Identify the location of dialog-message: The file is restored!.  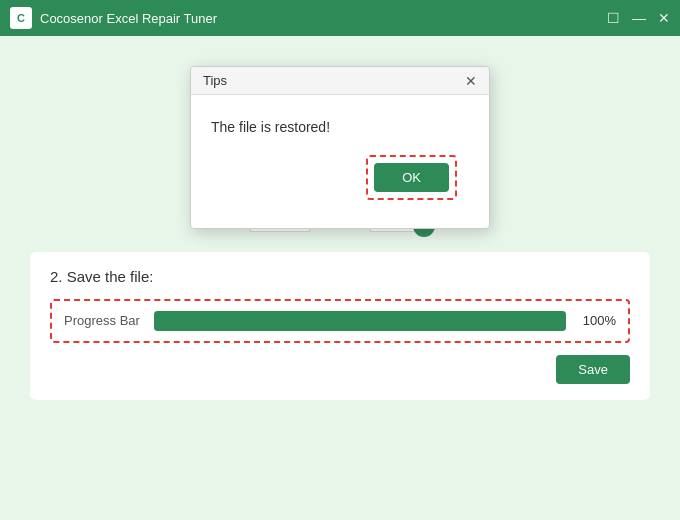
(340, 127).